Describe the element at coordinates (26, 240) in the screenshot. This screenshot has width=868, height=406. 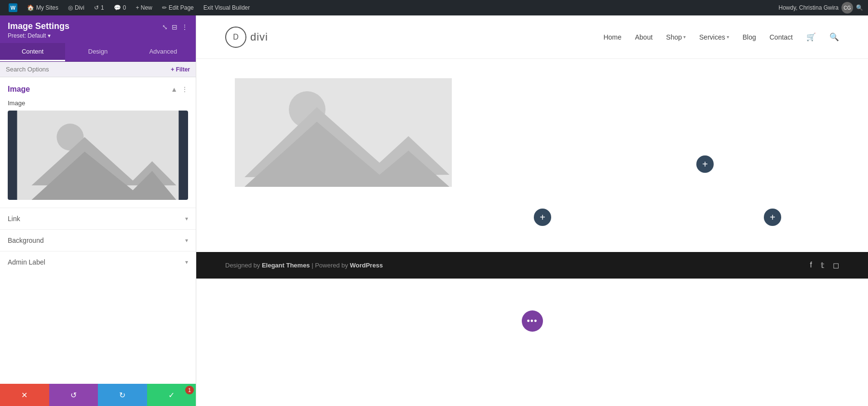
I see `background-section-title: Background` at that location.